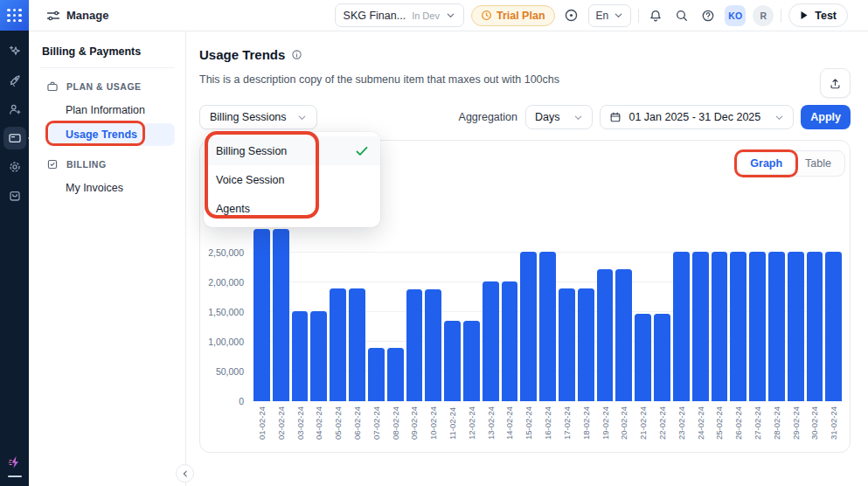  I want to click on date-range-value: 01 Jan 2025 - 31 Dec 2025, so click(694, 117).